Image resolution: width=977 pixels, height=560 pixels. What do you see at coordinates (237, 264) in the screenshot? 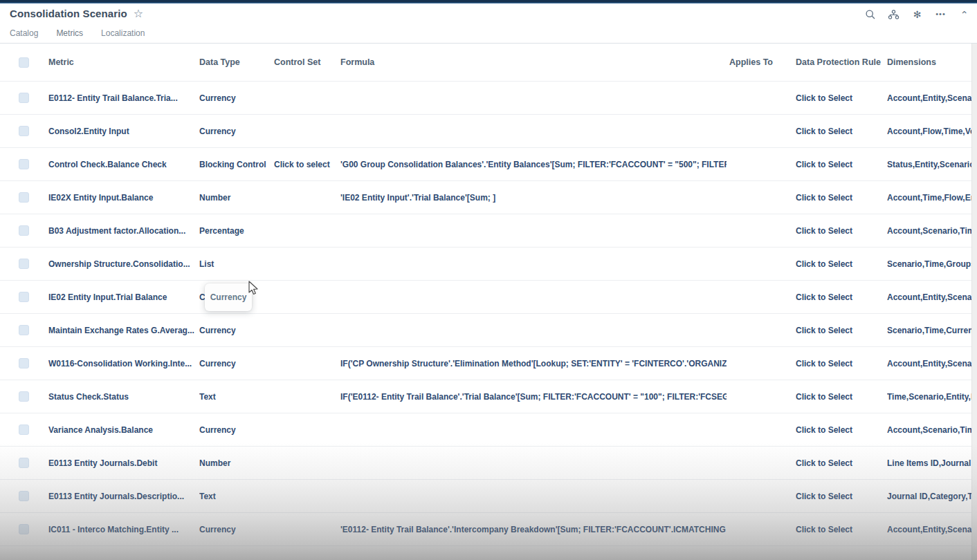
I see `data-type-cell: List` at bounding box center [237, 264].